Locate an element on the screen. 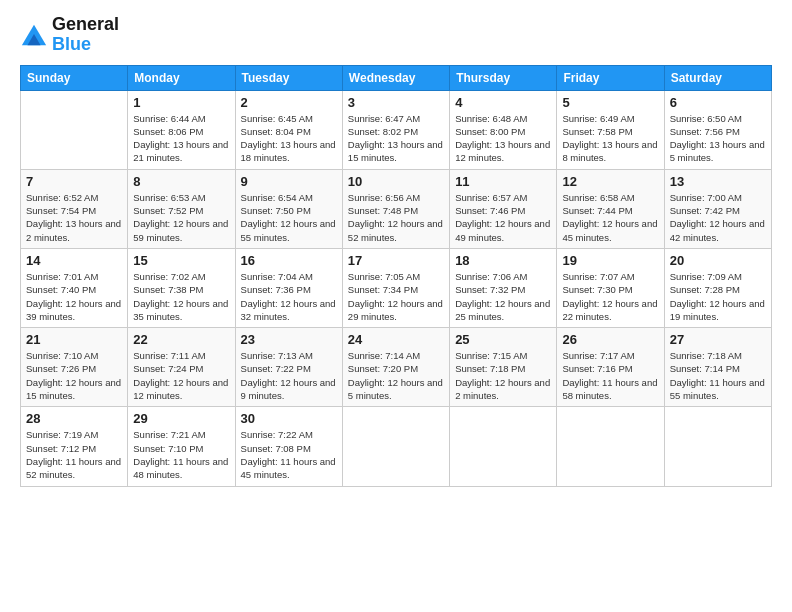 The image size is (792, 612). calendar-cell: 5Sunrise: 6:49 AMSunset: 7:58 PMDaylight… is located at coordinates (610, 130).